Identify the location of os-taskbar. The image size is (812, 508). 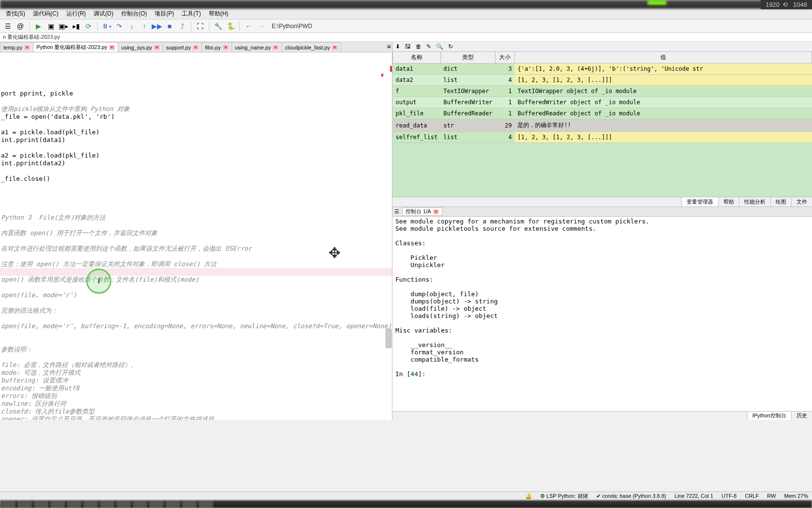
(406, 504).